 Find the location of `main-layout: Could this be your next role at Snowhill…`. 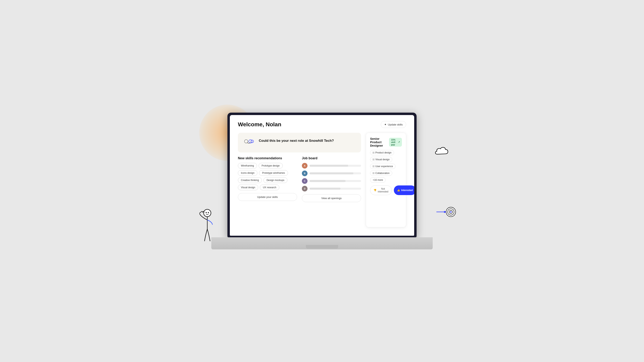

main-layout: Could this be your next role at Snowhill… is located at coordinates (322, 180).